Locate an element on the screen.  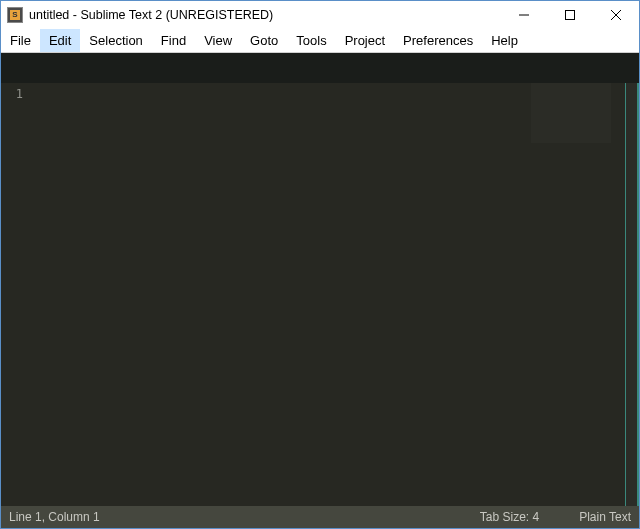
menu-item-edit: Edit is located at coordinates (60, 40).